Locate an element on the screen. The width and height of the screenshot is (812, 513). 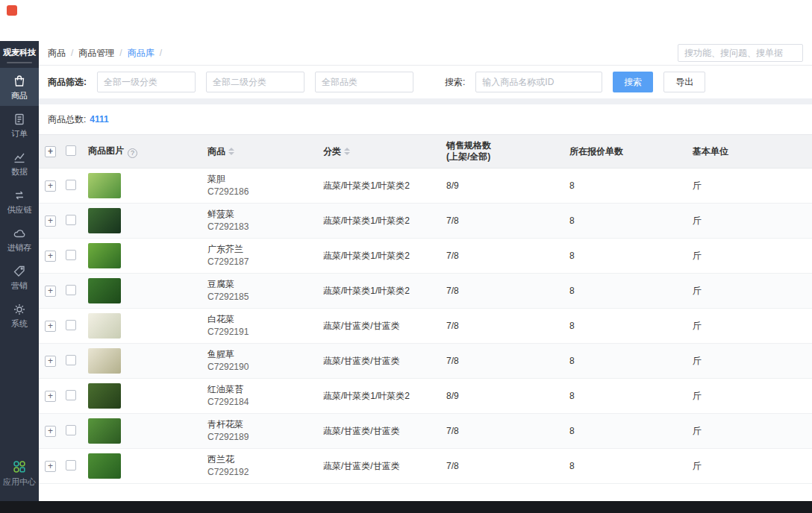
sidebar-item-goods: 商品 is located at coordinates (19, 86).